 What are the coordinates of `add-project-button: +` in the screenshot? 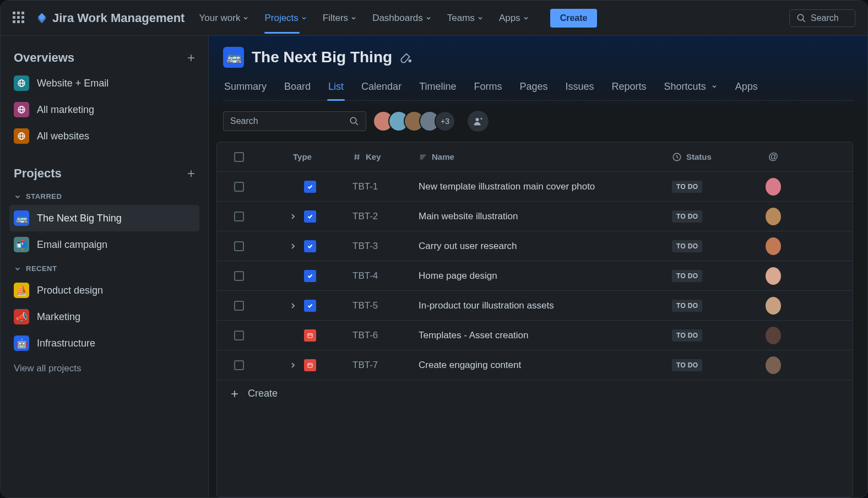 It's located at (191, 174).